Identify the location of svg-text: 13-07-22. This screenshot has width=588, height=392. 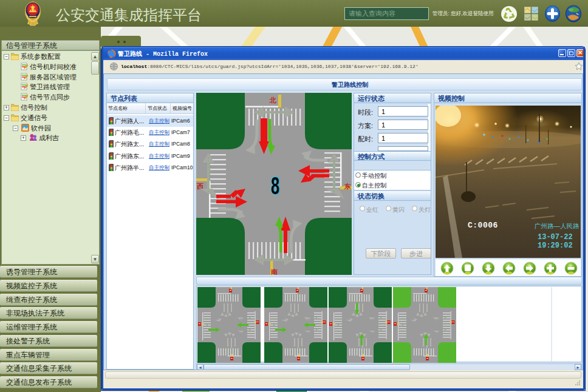
(555, 237).